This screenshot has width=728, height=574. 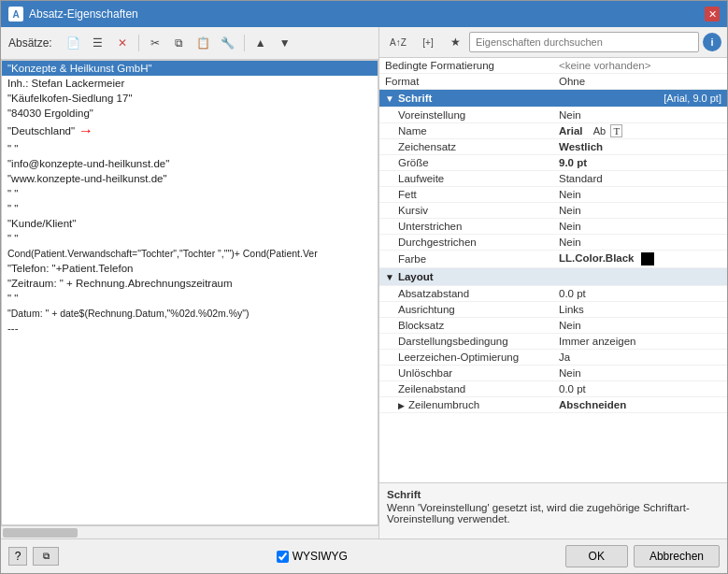 I want to click on list-item: "Konzepte & Heilkunst GmbH", so click(x=190, y=68).